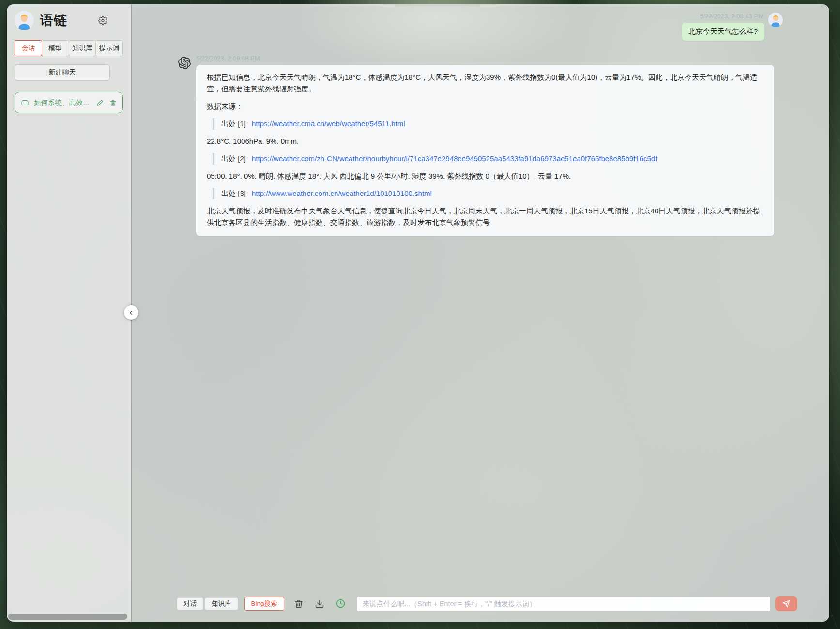  Describe the element at coordinates (103, 20) in the screenshot. I see `gear-icon` at that location.